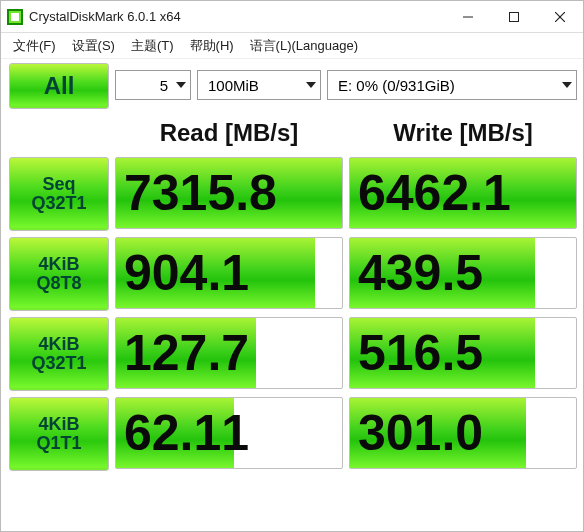 Image resolution: width=584 pixels, height=532 pixels. I want to click on all-button: All, so click(59, 86).